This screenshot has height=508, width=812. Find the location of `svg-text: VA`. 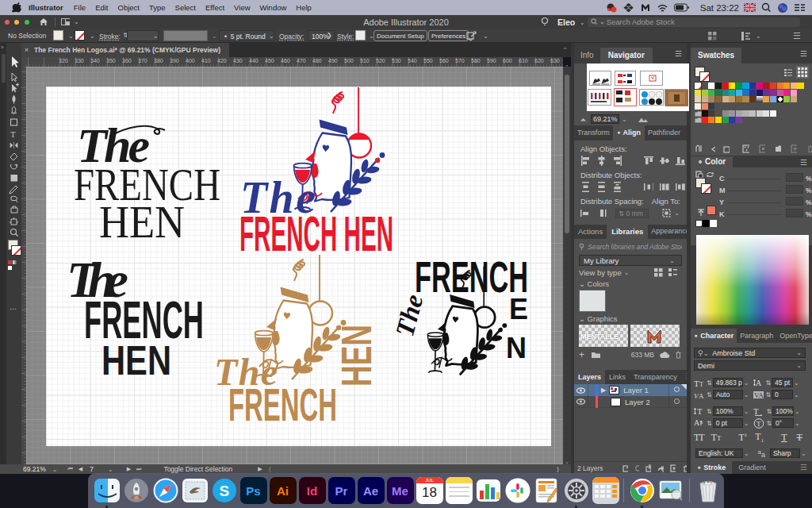

svg-text: VA is located at coordinates (759, 395).